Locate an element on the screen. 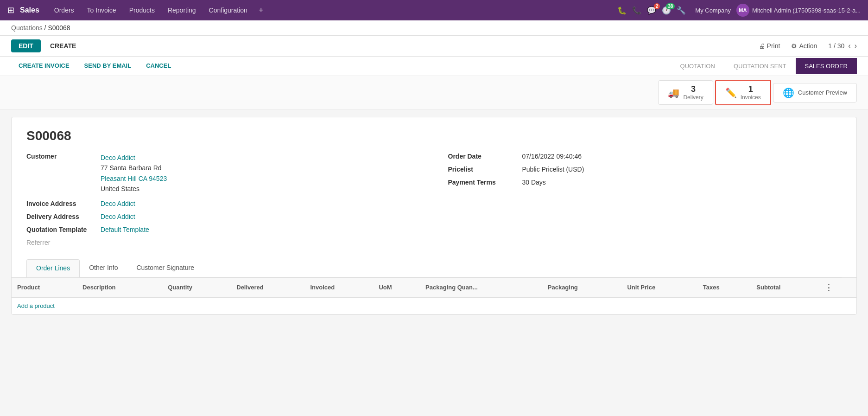 This screenshot has width=868, height=416. col-quantity: Quantity is located at coordinates (196, 288).